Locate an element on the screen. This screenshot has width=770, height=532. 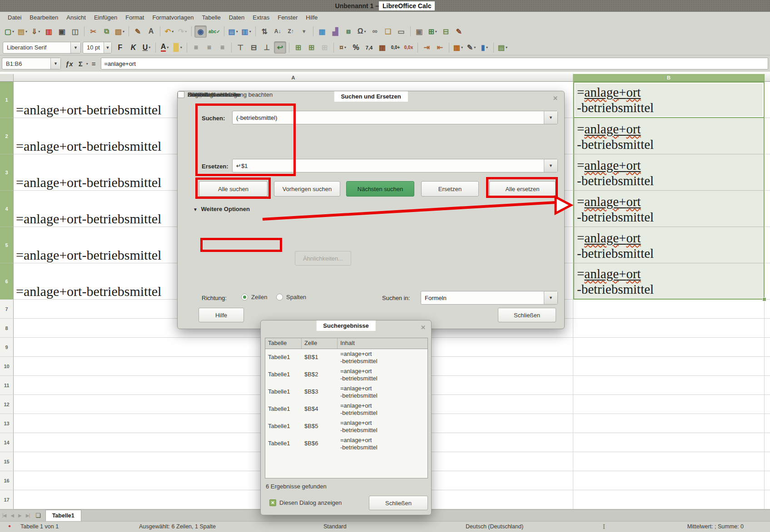
font-size-combobox: 10 pt ▼ is located at coordinates (97, 48).